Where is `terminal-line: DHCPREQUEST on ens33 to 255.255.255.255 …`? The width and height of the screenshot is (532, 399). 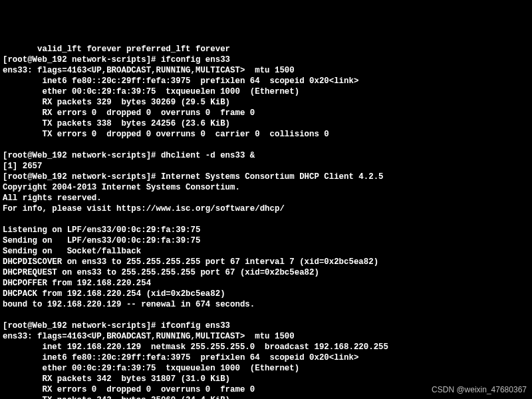 terminal-line: DHCPREQUEST on ens33 to 255.255.255.255 … is located at coordinates (161, 273).